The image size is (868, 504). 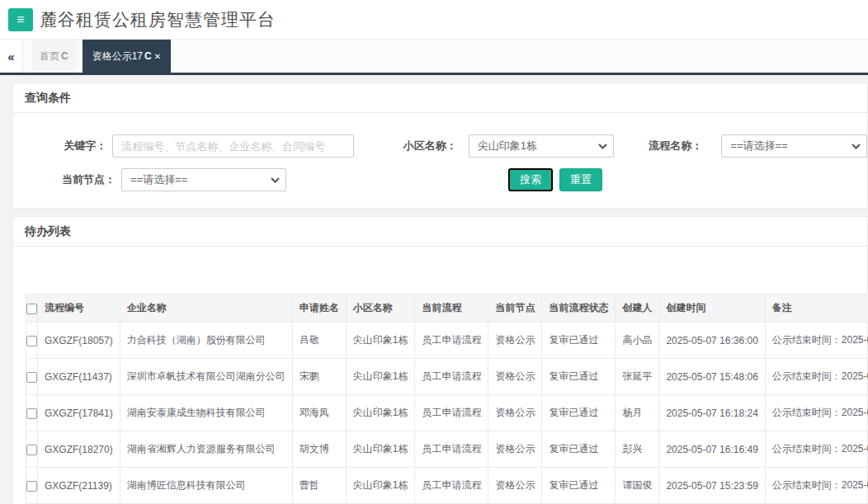 I want to click on column-header-community: 小区名称, so click(x=380, y=309).